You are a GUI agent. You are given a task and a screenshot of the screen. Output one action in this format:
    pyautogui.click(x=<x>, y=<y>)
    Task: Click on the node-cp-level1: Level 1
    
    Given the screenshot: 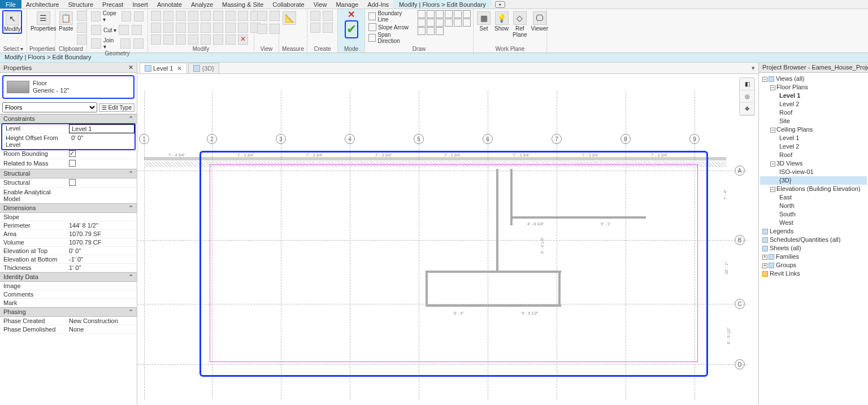 What is the action you would take?
    pyautogui.click(x=814, y=138)
    